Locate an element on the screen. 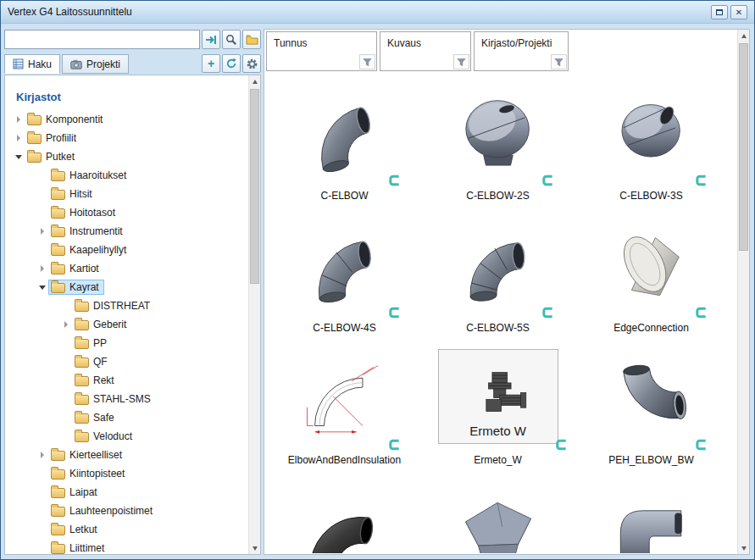  tree-item-lauhteenpoistimet: Lauhteenpoistimet is located at coordinates (127, 511).